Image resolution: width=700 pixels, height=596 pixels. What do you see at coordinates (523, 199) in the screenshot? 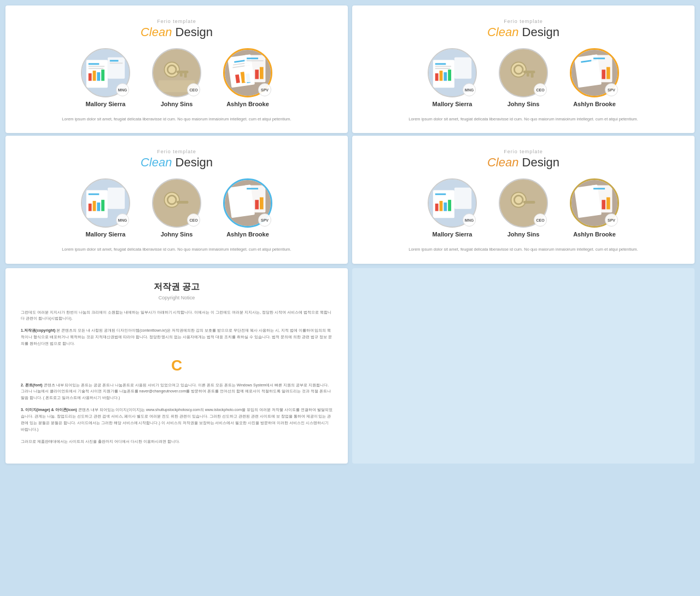
I see `right-column: Ferio template Clean Design` at bounding box center [523, 199].